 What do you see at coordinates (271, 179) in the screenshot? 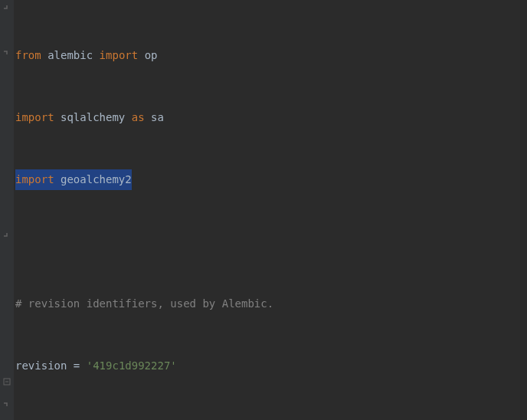
I see `code-line: import geoalchemy2` at bounding box center [271, 179].